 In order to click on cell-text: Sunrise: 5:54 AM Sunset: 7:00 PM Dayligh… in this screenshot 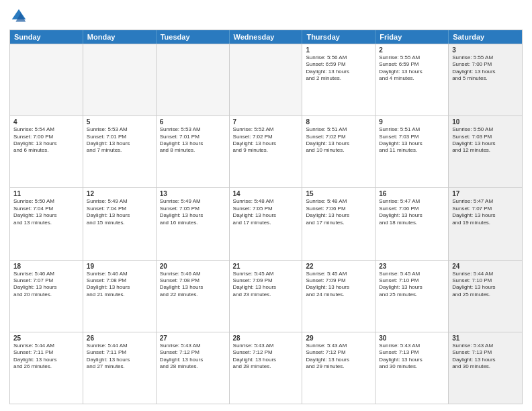, I will do `click(46, 140)`.